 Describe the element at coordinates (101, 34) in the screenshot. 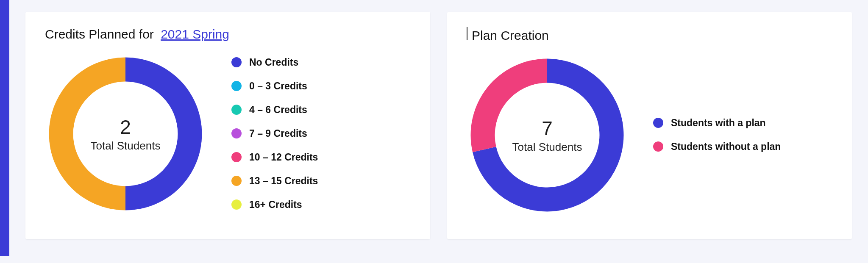

I see `credits-title-prefix: Credits Planned for` at that location.